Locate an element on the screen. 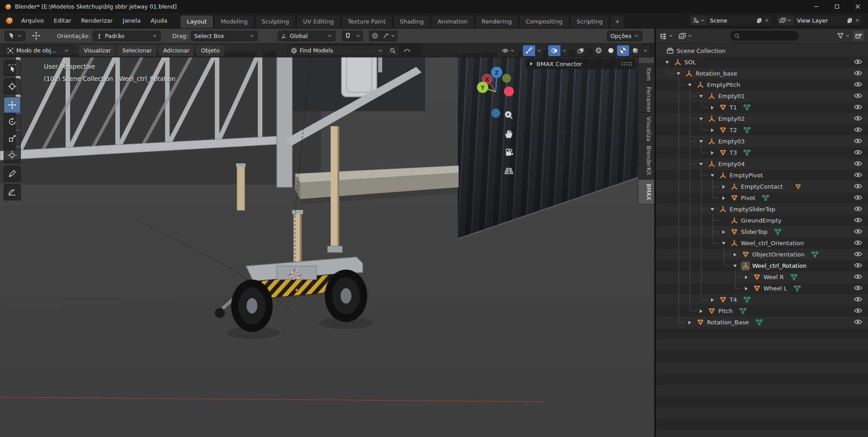 This screenshot has height=437, width=868. outliner-row-scene-collection: Scene Collection is located at coordinates (762, 51).